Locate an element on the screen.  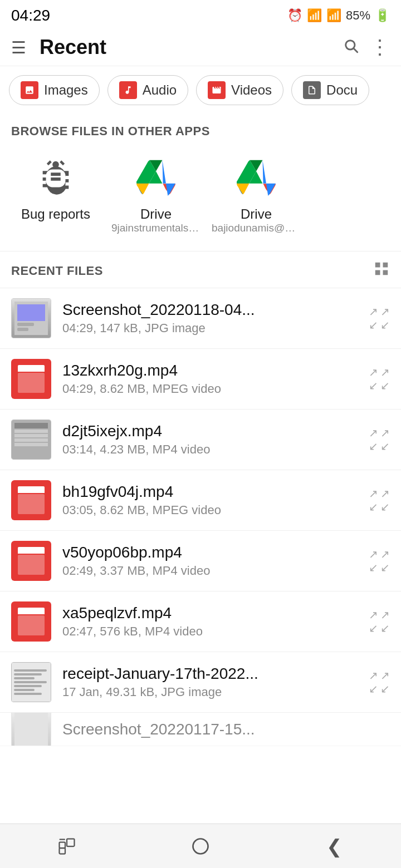
browse-apps: Bug reports Drive 9jainstrumentals@g... is located at coordinates (200, 198).